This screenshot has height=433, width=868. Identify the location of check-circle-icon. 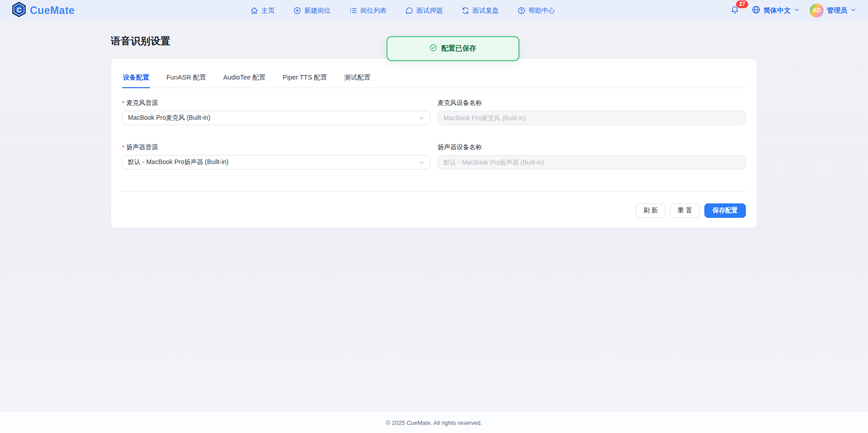
(433, 49).